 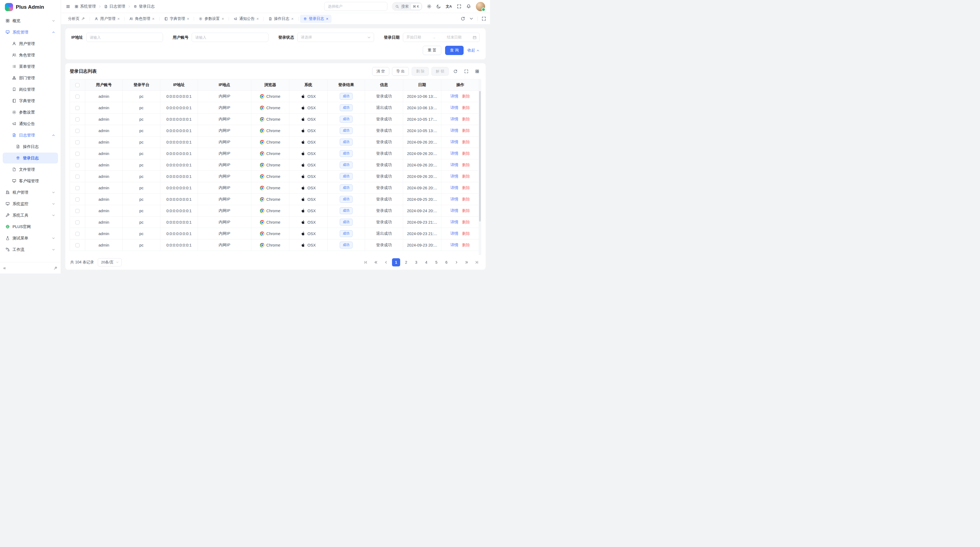 What do you see at coordinates (416, 262) in the screenshot?
I see `page-button-3: 3` at bounding box center [416, 262].